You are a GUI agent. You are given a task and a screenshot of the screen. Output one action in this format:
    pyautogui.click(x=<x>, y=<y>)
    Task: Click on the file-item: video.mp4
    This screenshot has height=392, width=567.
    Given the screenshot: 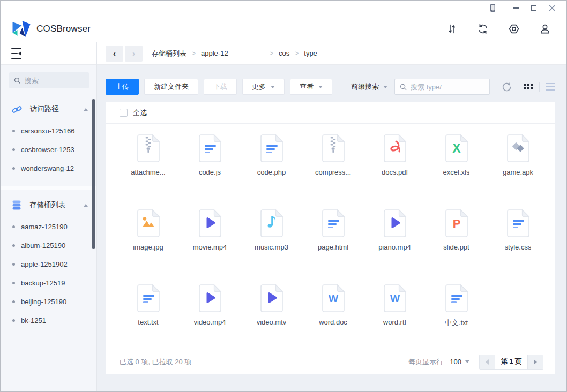 What is the action you would take?
    pyautogui.click(x=210, y=311)
    